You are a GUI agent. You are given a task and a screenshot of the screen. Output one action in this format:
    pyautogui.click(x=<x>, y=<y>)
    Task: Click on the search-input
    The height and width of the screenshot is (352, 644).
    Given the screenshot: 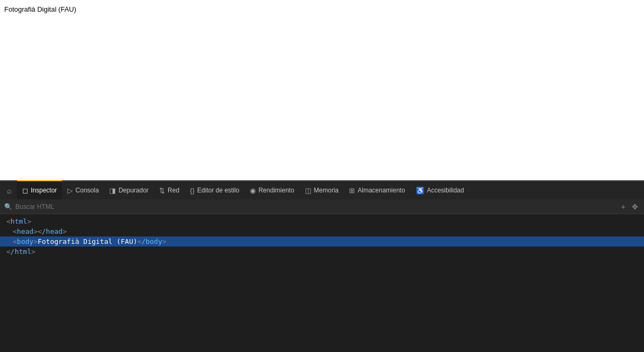 What is the action you would take?
    pyautogui.click(x=316, y=207)
    